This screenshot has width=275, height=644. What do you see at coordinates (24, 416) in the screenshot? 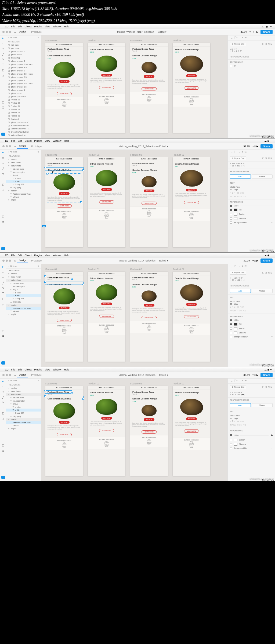
I see `layer-item: ▭bkgd gray` at bounding box center [24, 416].